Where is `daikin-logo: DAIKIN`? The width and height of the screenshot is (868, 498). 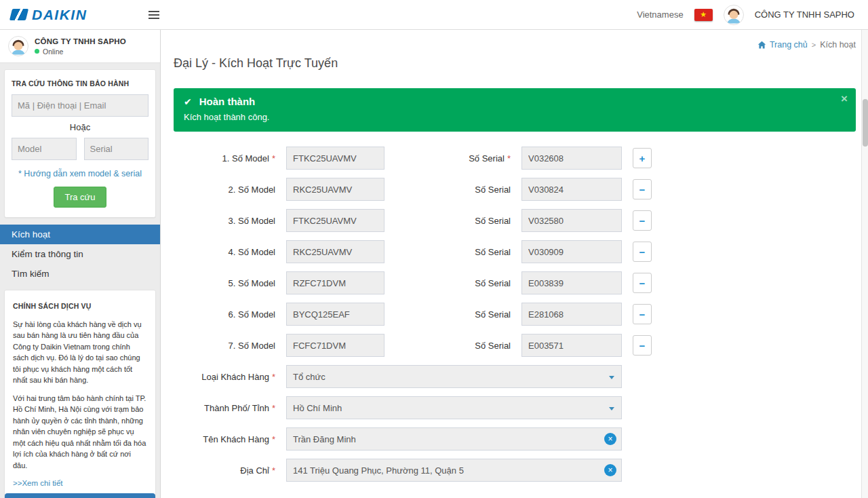 daikin-logo: DAIKIN is located at coordinates (71, 15).